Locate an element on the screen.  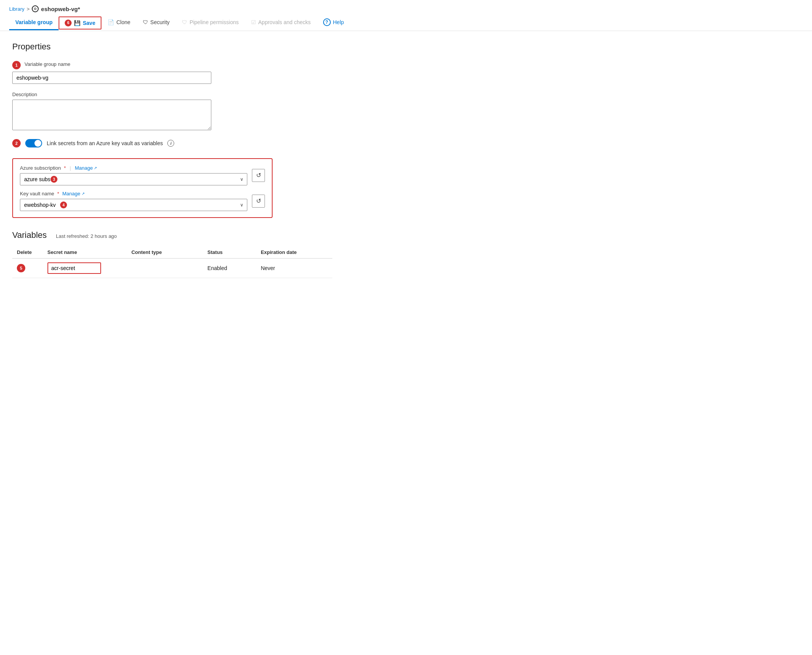
variables-title: Variables is located at coordinates (29, 235).